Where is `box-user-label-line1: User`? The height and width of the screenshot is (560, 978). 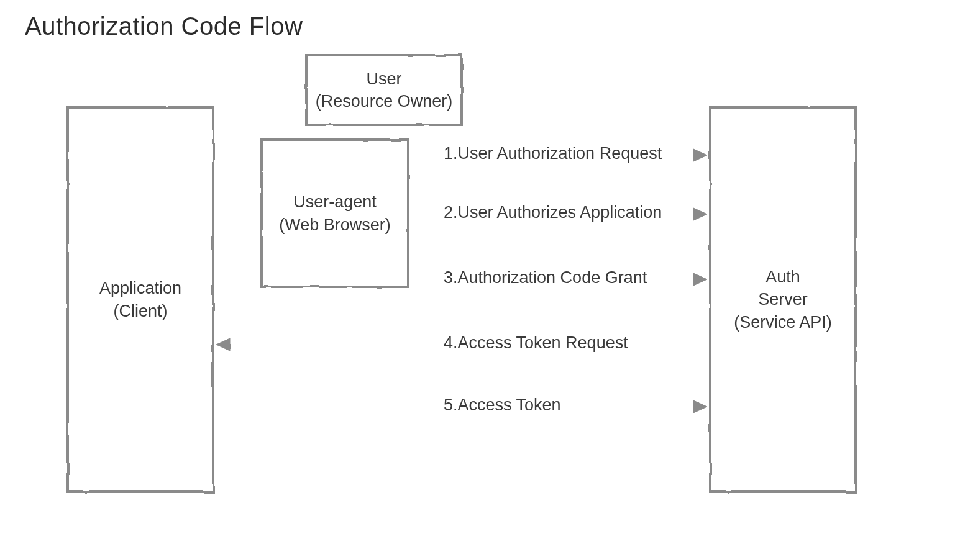 box-user-label-line1: User is located at coordinates (384, 79).